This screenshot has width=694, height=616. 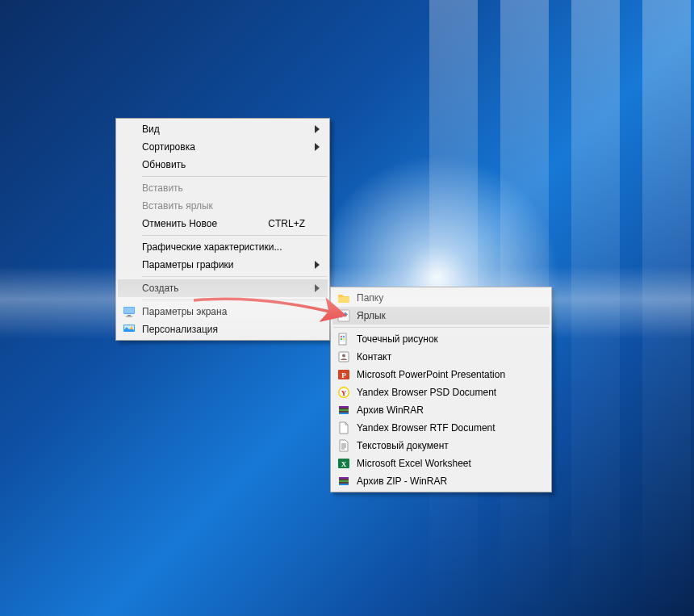 What do you see at coordinates (344, 464) in the screenshot?
I see `svg-text: X` at bounding box center [344, 464].